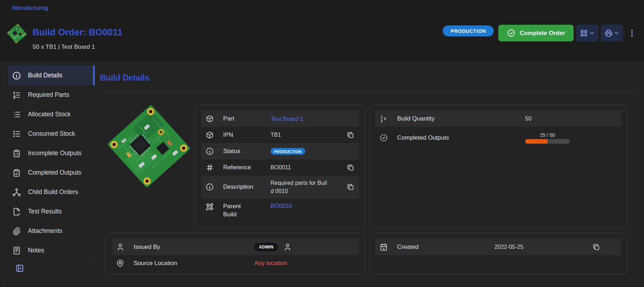 Image resolution: width=644 pixels, height=287 pixels. What do you see at coordinates (468, 31) in the screenshot?
I see `status-badge: PRODUCTION` at bounding box center [468, 31].